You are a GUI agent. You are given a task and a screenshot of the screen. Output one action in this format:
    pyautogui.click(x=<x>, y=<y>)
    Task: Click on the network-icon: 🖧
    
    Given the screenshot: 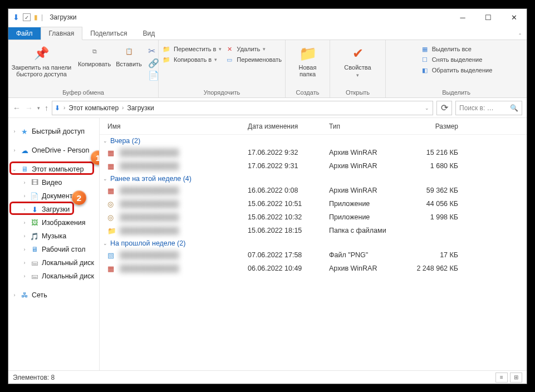 What is the action you would take?
    pyautogui.click(x=24, y=295)
    